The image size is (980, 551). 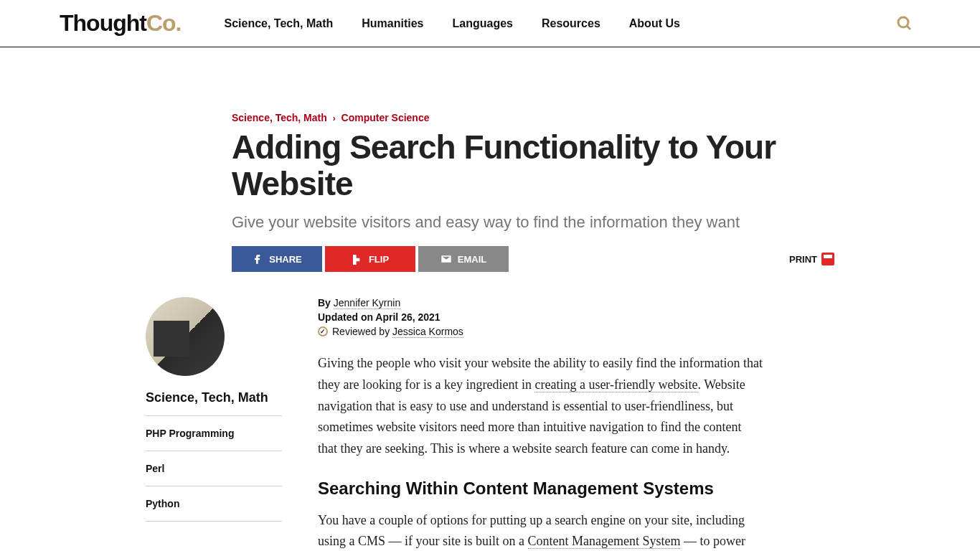 I want to click on paragraph-2: You have a couple of options for putting…, so click(x=540, y=531).